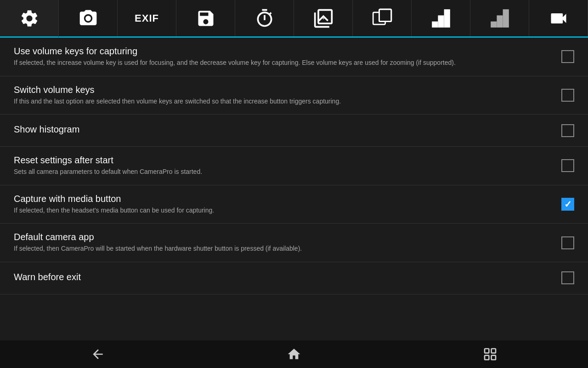 Image resolution: width=588 pixels, height=368 pixels. Describe the element at coordinates (288, 166) in the screenshot. I see `setting-text-reset-settings: Reset settings after startSets all camer…` at that location.